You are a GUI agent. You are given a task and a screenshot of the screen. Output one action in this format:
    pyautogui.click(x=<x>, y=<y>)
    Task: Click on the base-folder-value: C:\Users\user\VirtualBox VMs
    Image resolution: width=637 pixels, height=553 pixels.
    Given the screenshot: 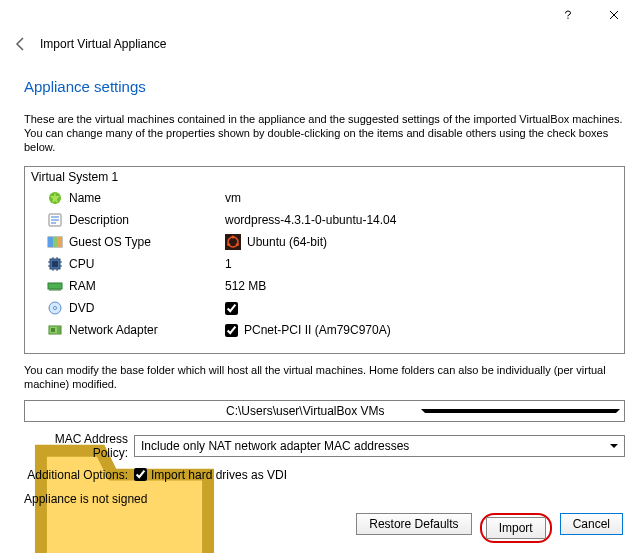 What is the action you would take?
    pyautogui.click(x=322, y=411)
    